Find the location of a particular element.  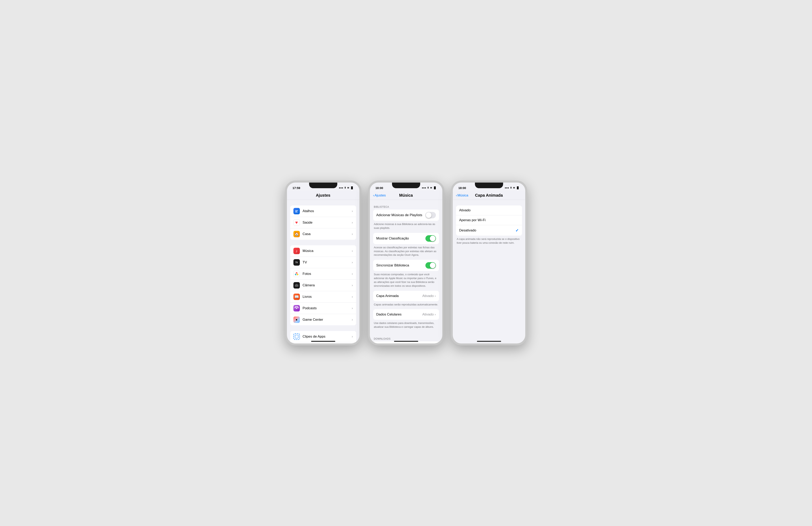

row-tv: TV TV › is located at coordinates (323, 262).